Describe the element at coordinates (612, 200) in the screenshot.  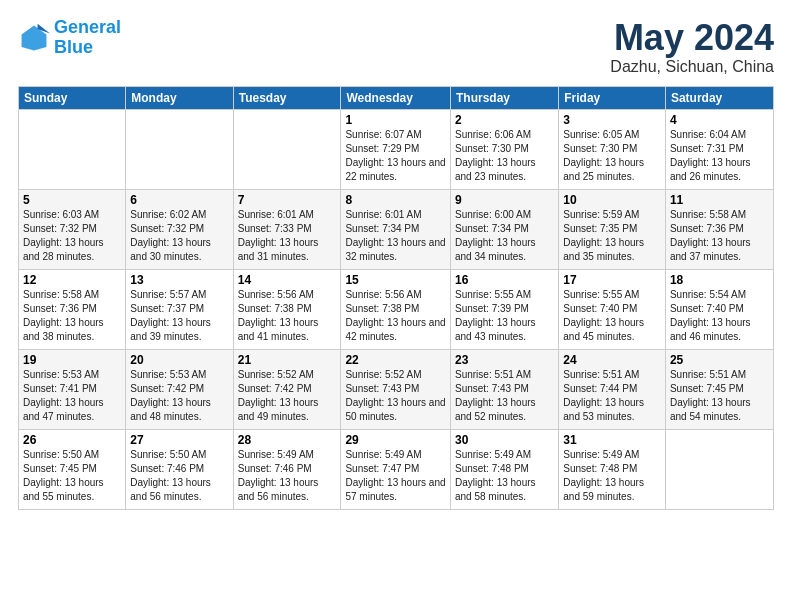
I see `day-number: 10` at that location.